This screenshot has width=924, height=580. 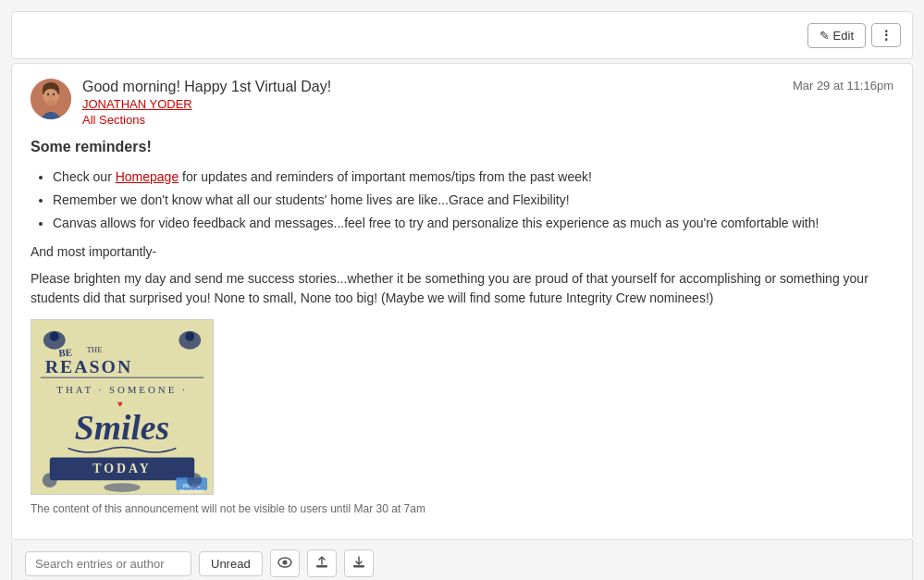 I want to click on smiles-image-svg: BE THE REASON THAT · SOMEONE · ♥ Smiles, so click(x=122, y=407).